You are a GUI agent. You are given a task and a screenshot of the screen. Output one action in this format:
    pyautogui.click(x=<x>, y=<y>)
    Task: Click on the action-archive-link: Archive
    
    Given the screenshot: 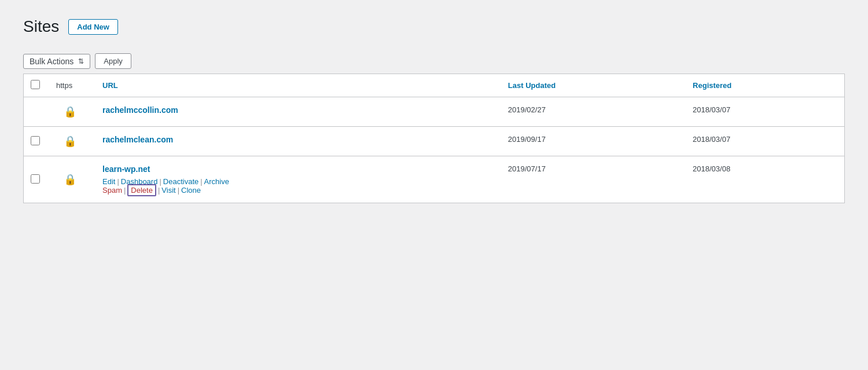 What is the action you would take?
    pyautogui.click(x=216, y=182)
    